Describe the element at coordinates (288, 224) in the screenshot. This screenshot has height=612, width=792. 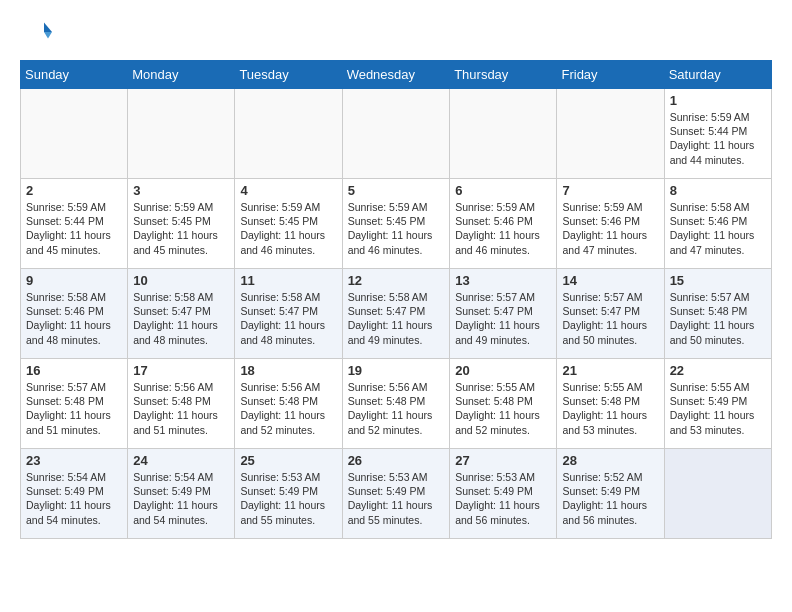
I see `calendar-cell: 4Sunrise: 5:59 AM Sunset: 5:45 PM Daylig…` at that location.